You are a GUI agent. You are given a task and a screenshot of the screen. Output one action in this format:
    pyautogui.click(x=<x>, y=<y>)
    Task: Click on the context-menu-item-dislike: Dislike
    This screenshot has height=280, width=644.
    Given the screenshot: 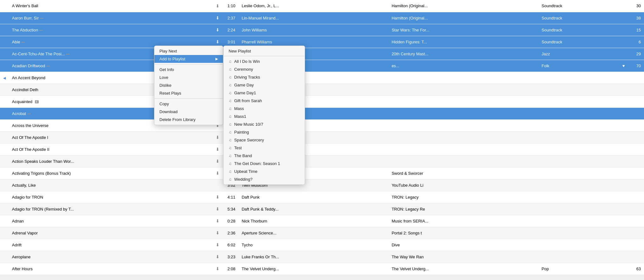 What is the action you would take?
    pyautogui.click(x=189, y=85)
    